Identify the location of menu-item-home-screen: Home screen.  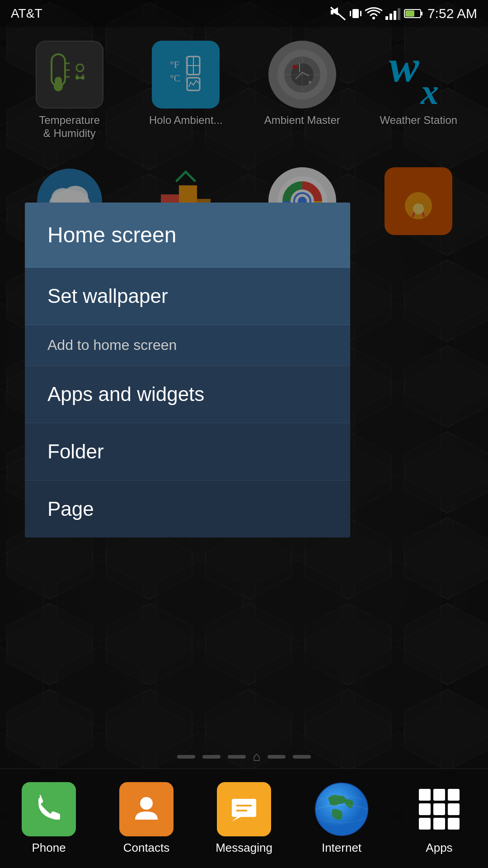
(188, 235).